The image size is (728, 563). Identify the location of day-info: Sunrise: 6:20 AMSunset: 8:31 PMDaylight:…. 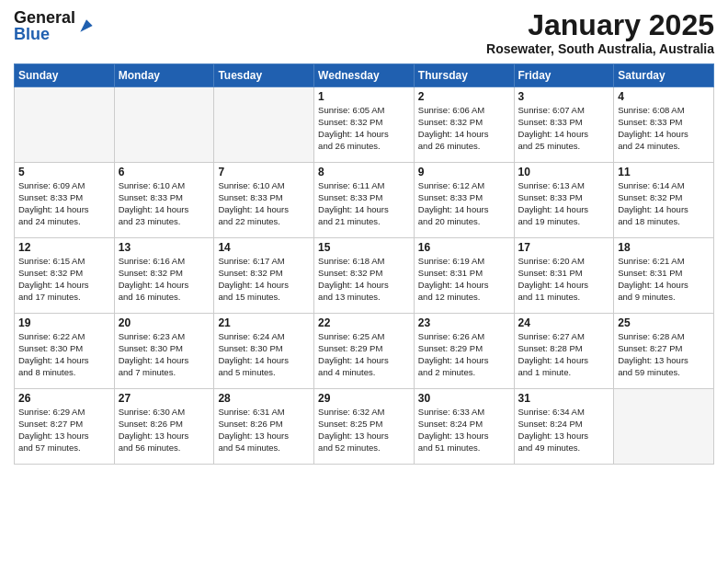
(564, 280).